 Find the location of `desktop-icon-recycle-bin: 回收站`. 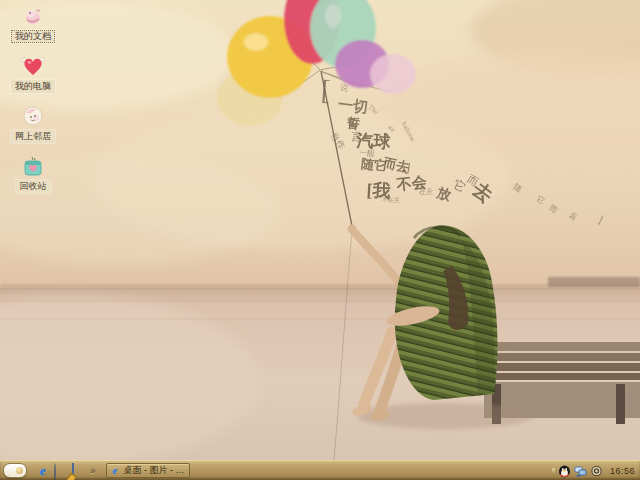

desktop-icon-recycle-bin: 回收站 is located at coordinates (33, 172).